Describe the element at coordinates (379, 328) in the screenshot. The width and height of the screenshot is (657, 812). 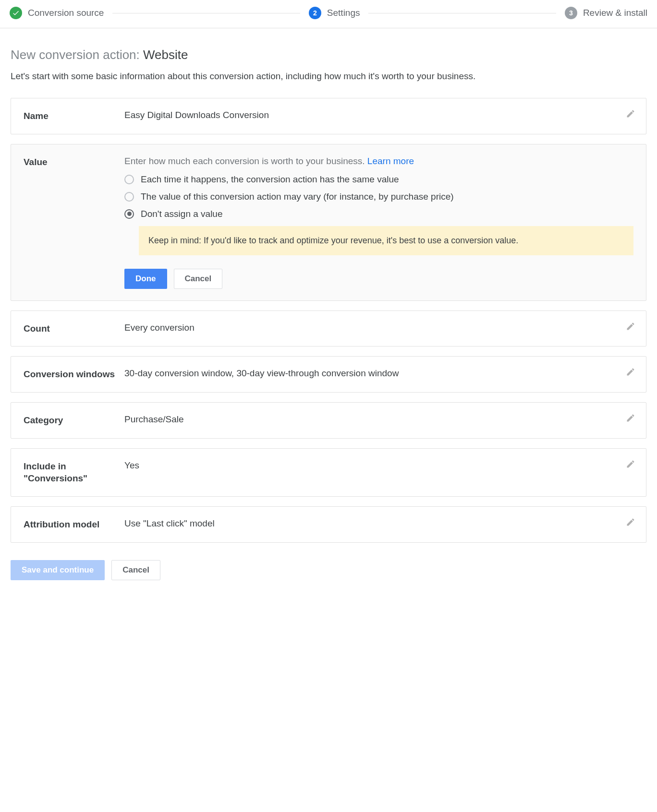
I see `card-value: Every conversion` at that location.